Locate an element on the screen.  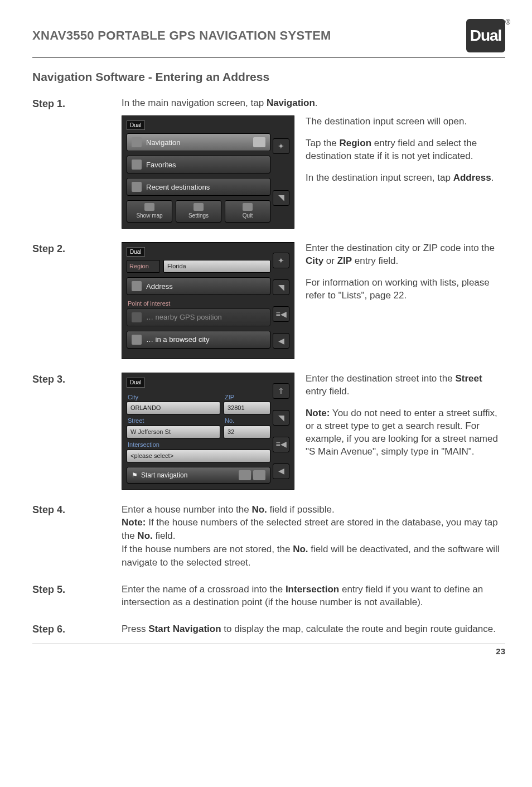
start-navigation-button: ⚑ Start navigation is located at coordinates (199, 475).